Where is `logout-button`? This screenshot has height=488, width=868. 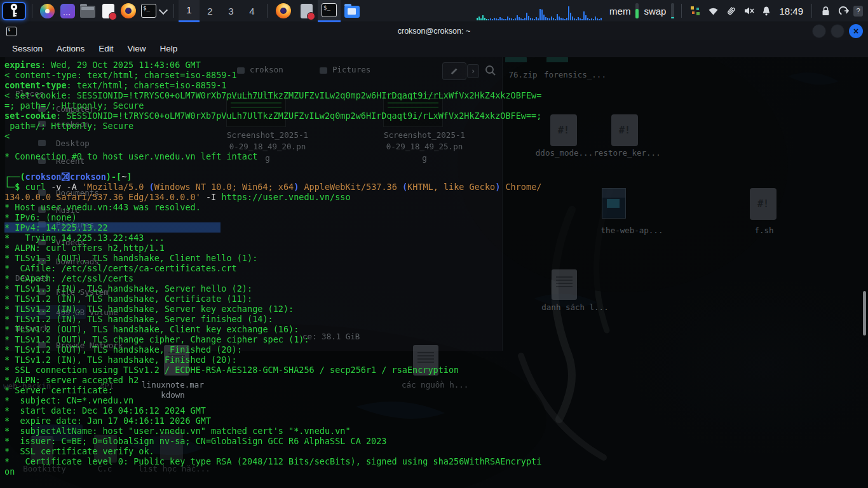 logout-button is located at coordinates (843, 11).